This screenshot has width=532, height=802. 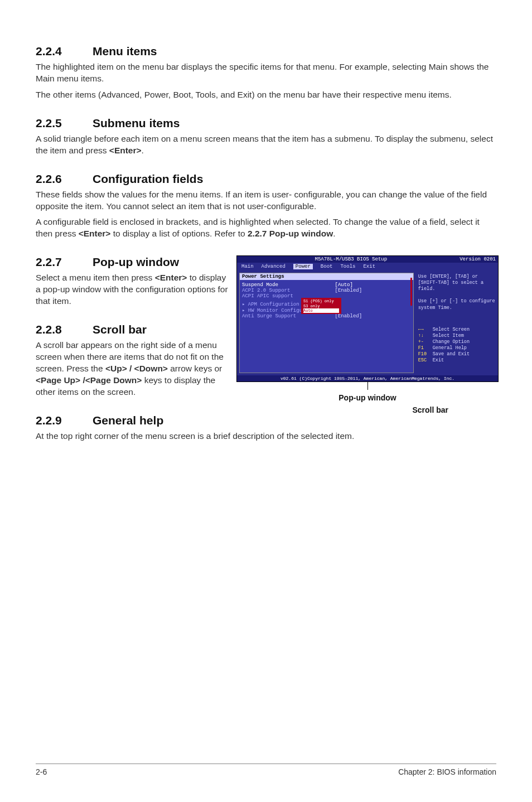 What do you see at coordinates (367, 378) in the screenshot?
I see `bios-footer: v02.61 (C)Copyright 1985-2011, American,…` at bounding box center [367, 378].